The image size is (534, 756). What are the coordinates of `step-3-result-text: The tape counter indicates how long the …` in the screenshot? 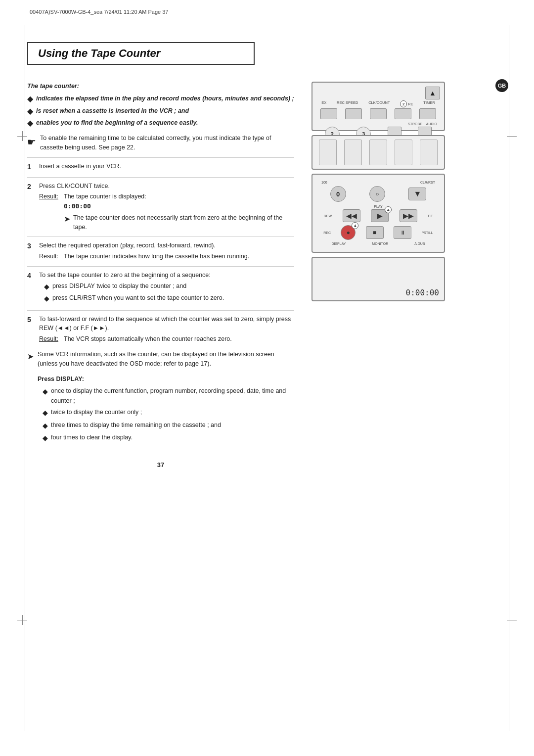 It's located at (156, 256).